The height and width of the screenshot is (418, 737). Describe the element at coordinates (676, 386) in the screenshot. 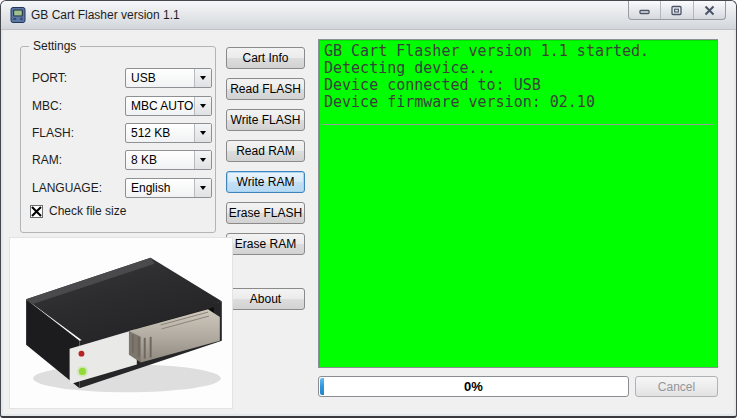

I see `cancel-button: Cancel` at that location.